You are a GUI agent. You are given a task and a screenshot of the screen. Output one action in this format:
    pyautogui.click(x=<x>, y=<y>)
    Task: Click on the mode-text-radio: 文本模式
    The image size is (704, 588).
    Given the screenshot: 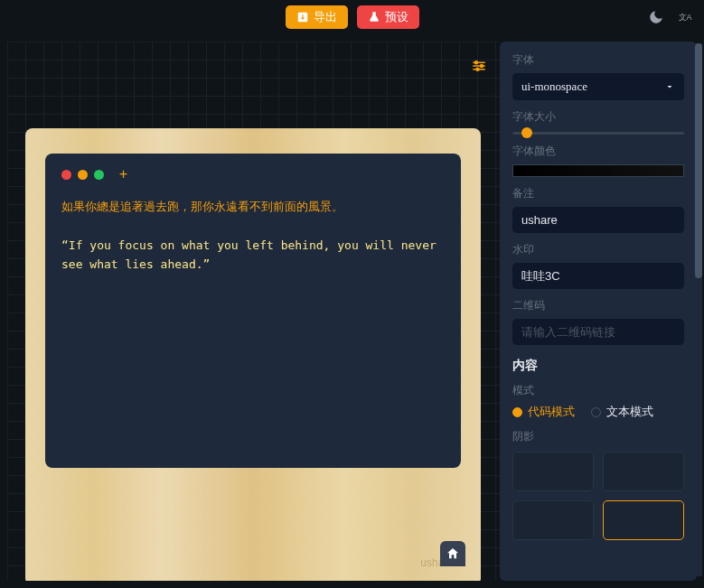 What is the action you would take?
    pyautogui.click(x=622, y=412)
    